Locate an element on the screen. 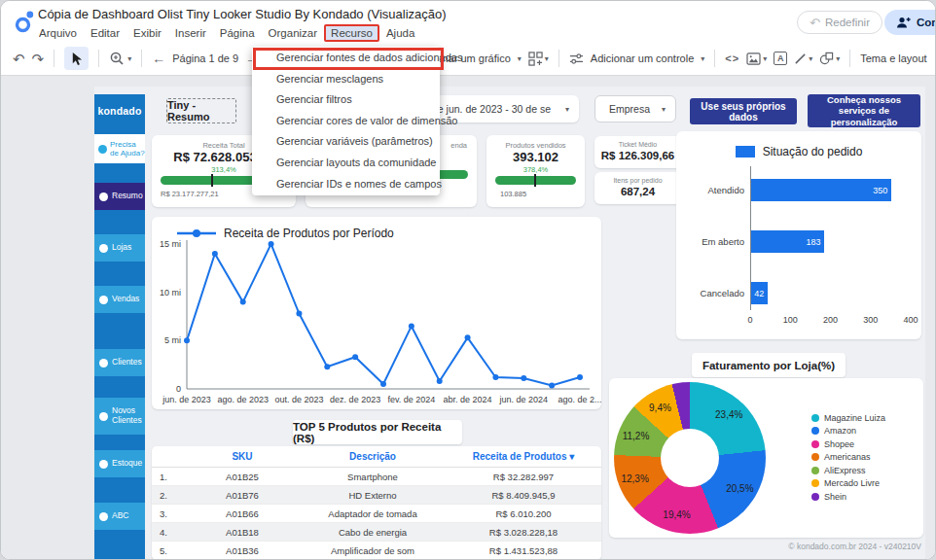 This screenshot has height=560, width=936. use-own-data-button: Use seus próprios dados is located at coordinates (743, 111).